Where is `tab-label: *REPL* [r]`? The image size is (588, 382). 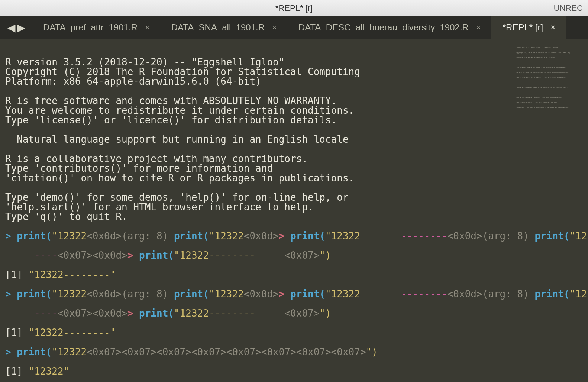
tab-label: *REPL* [r] is located at coordinates (523, 27).